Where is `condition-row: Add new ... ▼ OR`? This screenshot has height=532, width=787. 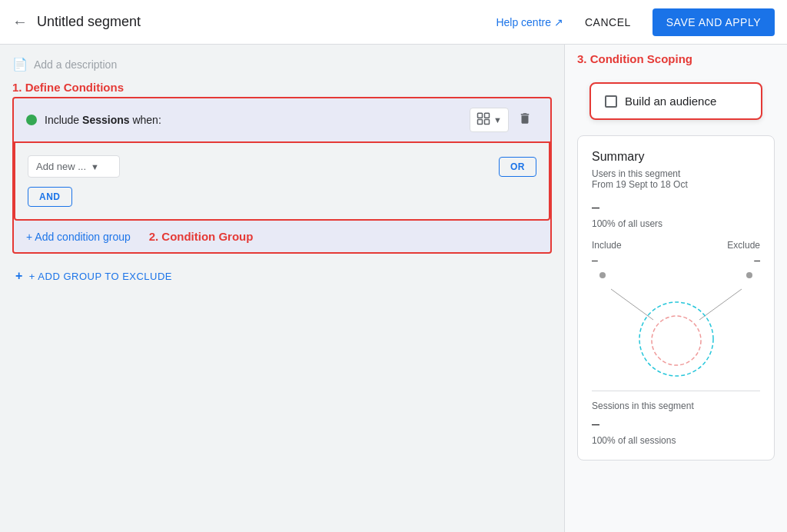
condition-row: Add new ... ▼ OR is located at coordinates (282, 166).